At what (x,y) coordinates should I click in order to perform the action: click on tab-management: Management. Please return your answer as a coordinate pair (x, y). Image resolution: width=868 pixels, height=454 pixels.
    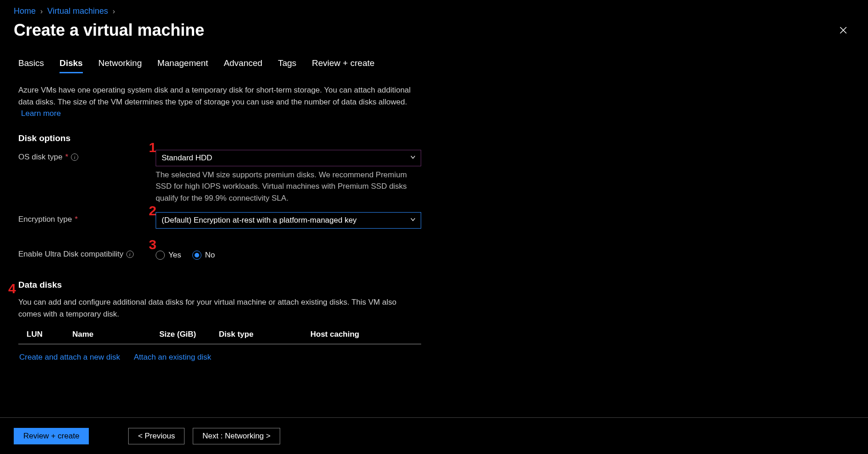
    Looking at the image, I should click on (183, 66).